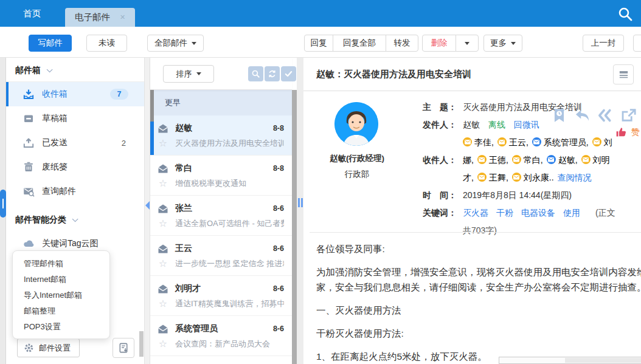 The image size is (641, 364). What do you see at coordinates (141, 344) in the screenshot?
I see `sidebar-scrollbar-thumb` at bounding box center [141, 344].